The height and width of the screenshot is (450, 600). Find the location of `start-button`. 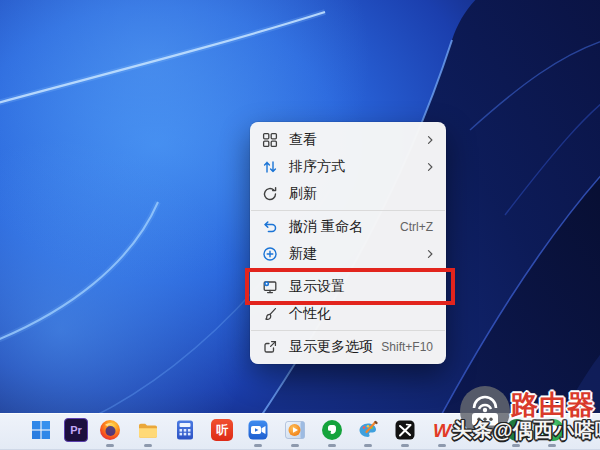

start-button is located at coordinates (41, 430).